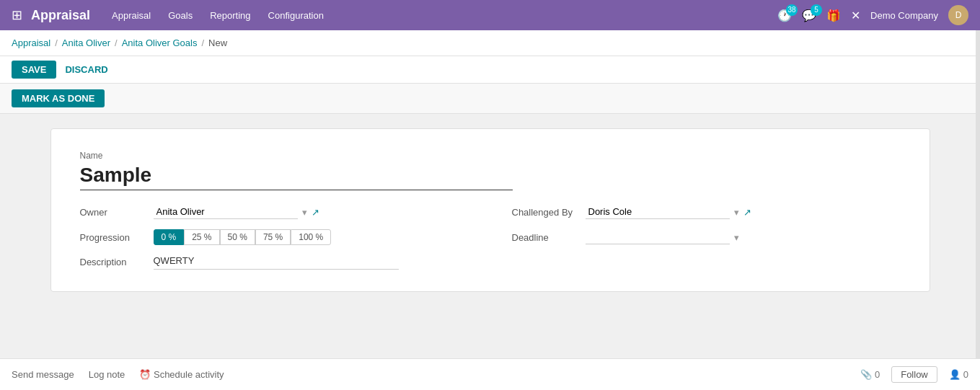 This screenshot has height=390, width=980. What do you see at coordinates (490, 15) in the screenshot?
I see `topbar: ⊞ Appraisal Appraisal Goals Reporting Co…` at bounding box center [490, 15].